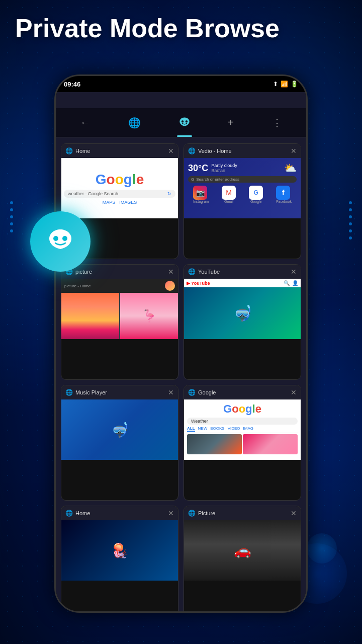 This screenshot has width=362, height=644. Describe the element at coordinates (229, 194) in the screenshot. I see `gmail-app: M Gmail` at that location.